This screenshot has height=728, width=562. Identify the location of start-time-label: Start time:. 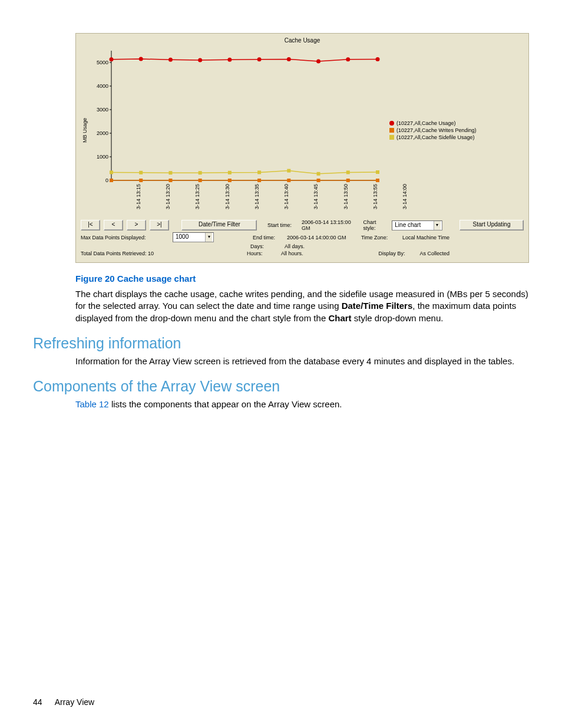
(283, 225).